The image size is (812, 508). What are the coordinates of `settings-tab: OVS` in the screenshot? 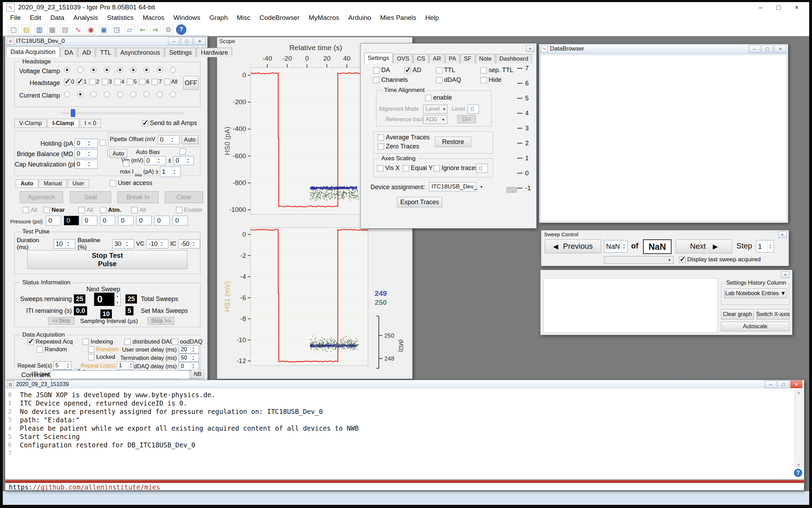 It's located at (403, 59).